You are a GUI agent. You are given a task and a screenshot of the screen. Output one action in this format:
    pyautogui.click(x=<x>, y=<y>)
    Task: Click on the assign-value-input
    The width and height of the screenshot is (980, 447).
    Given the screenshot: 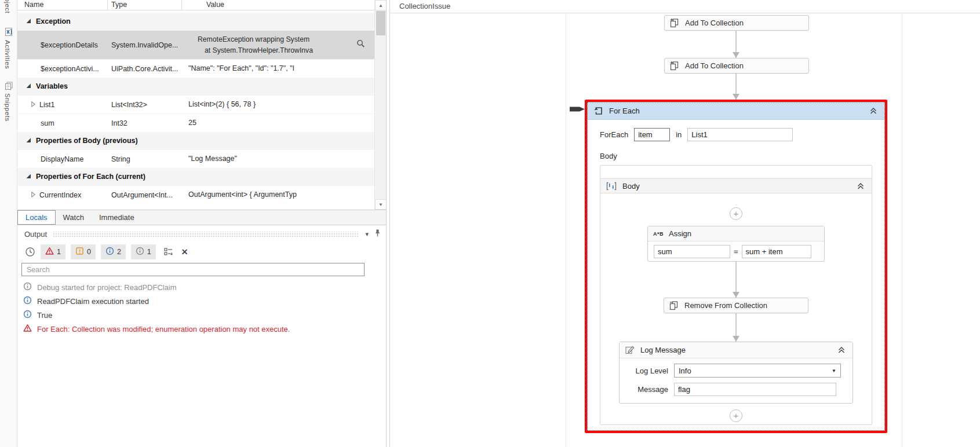 What is the action you would take?
    pyautogui.click(x=777, y=251)
    